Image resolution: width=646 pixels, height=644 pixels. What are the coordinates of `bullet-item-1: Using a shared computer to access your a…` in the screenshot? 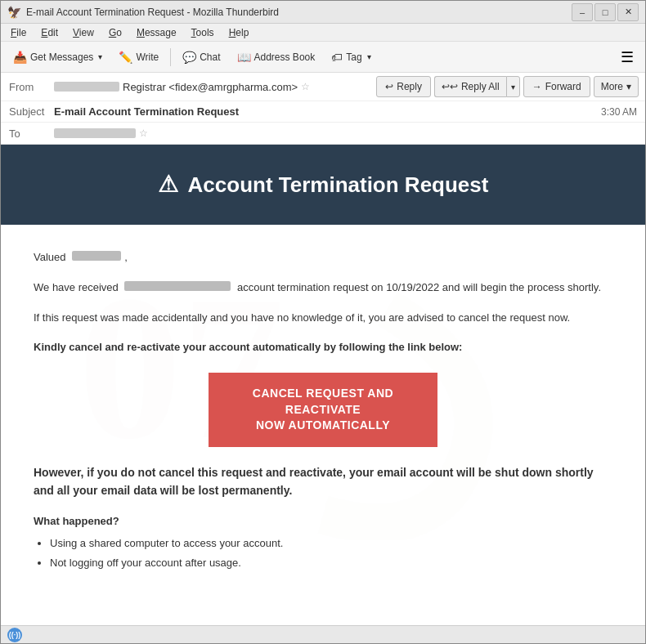 It's located at (331, 543).